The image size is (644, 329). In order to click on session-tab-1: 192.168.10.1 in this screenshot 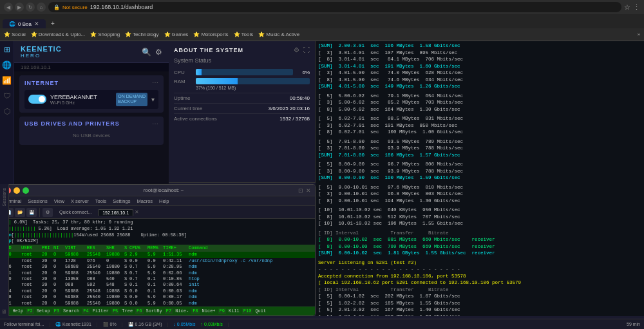, I will do `click(116, 212)`.